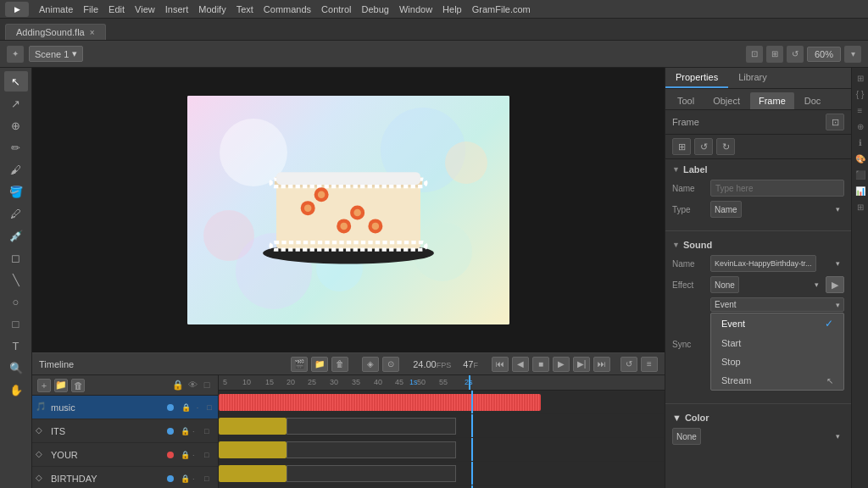 This screenshot has width=868, height=488. What do you see at coordinates (520, 364) in the screenshot?
I see `step-back-btn: ◀` at bounding box center [520, 364].